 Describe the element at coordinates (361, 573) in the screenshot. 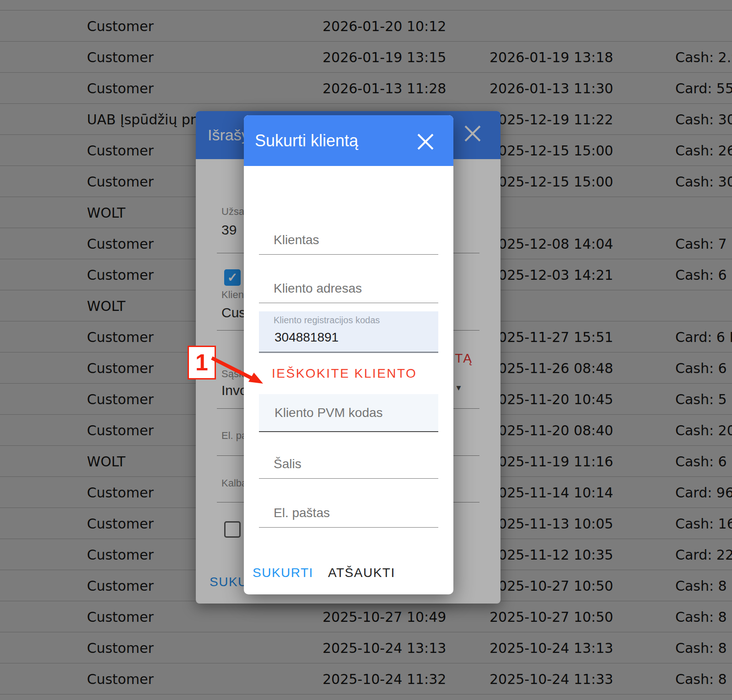

I see `cancel-button: ATŠAUKTI` at that location.